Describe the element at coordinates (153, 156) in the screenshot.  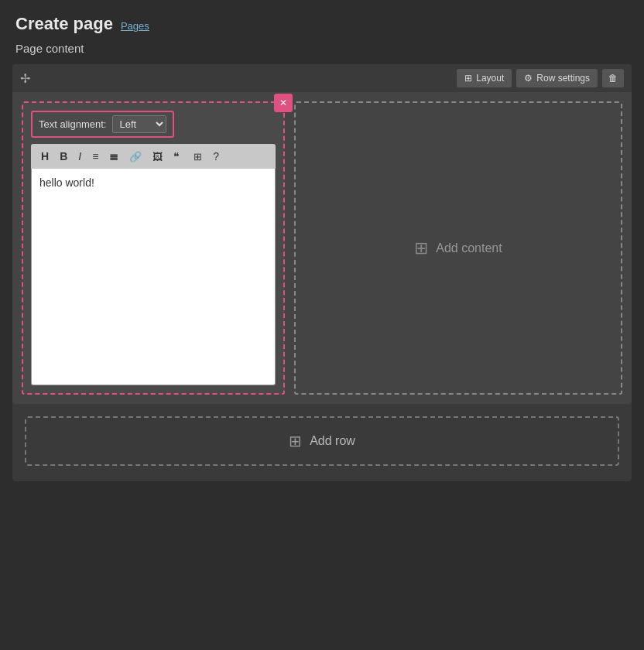
I see `editor-toolbar: H B I ≡ ≣ 🔗 🖼 ❝ ⊞ ?` at that location.